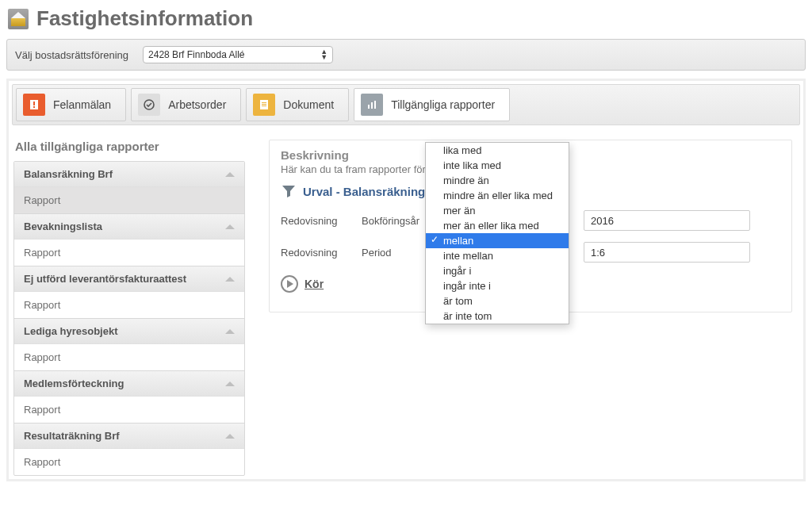  What do you see at coordinates (497, 181) in the screenshot?
I see `dropdown-option: mindre än` at bounding box center [497, 181].